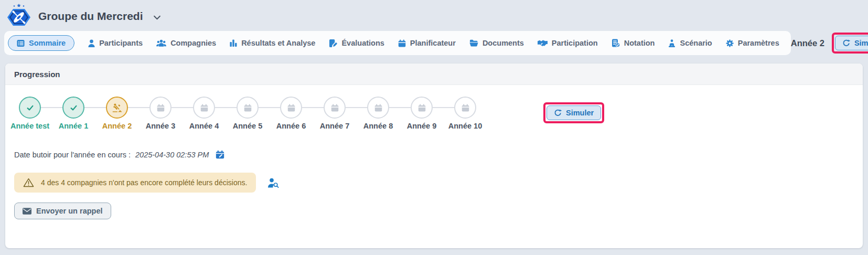  Describe the element at coordinates (357, 43) in the screenshot. I see `tab-evaluations: Évaluations` at that location.